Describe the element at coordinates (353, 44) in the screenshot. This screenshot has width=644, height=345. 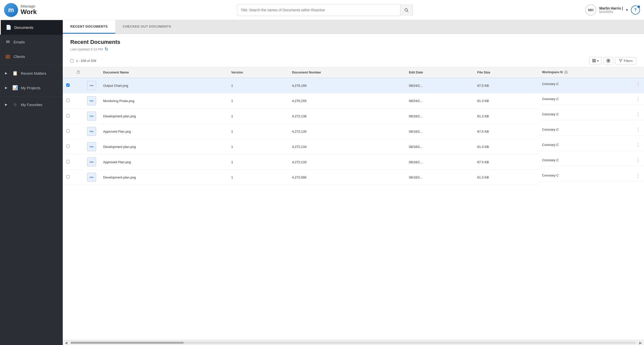
I see `content-header: Recent Documents Last Updated 5:13 PM ↻` at that location.